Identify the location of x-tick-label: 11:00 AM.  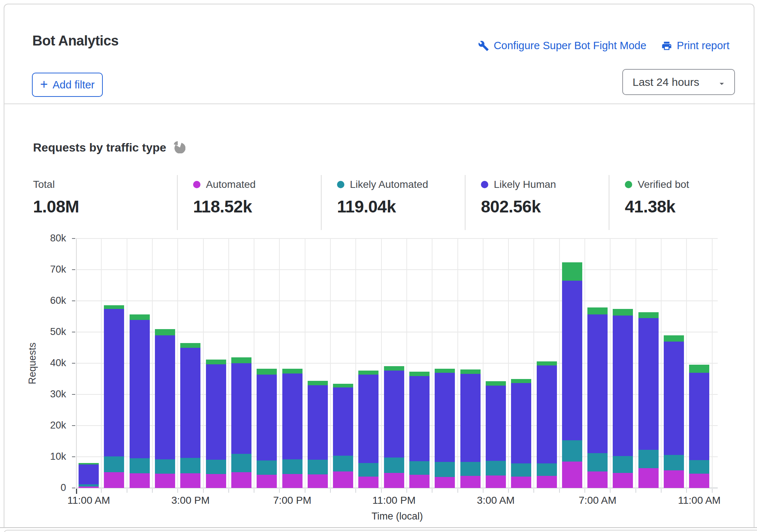
(699, 500).